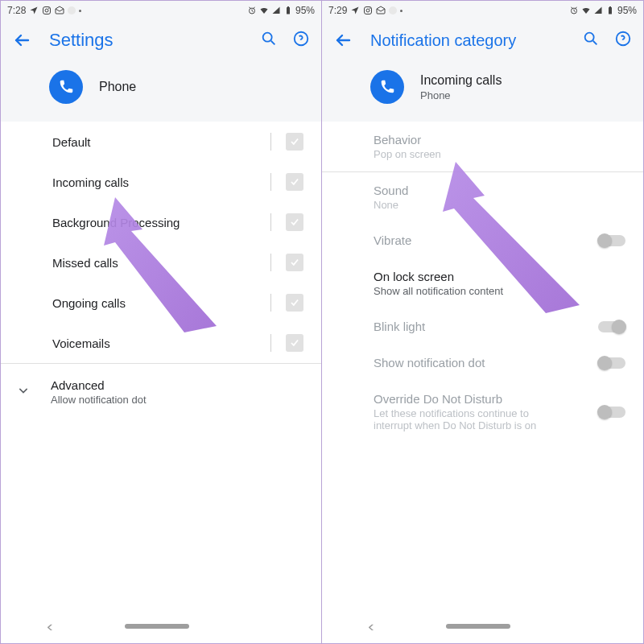 Image resolution: width=644 pixels, height=644 pixels. I want to click on status-time: 7:28, so click(16, 10).